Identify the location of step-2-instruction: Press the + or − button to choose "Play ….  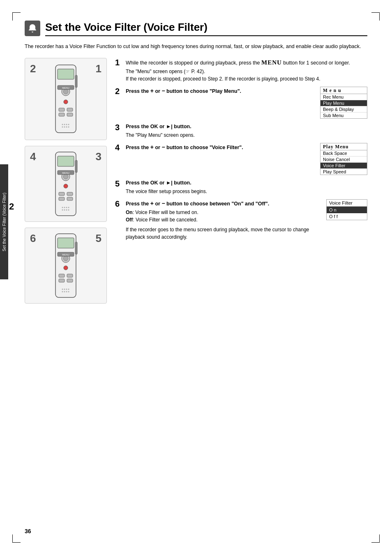
(183, 91).